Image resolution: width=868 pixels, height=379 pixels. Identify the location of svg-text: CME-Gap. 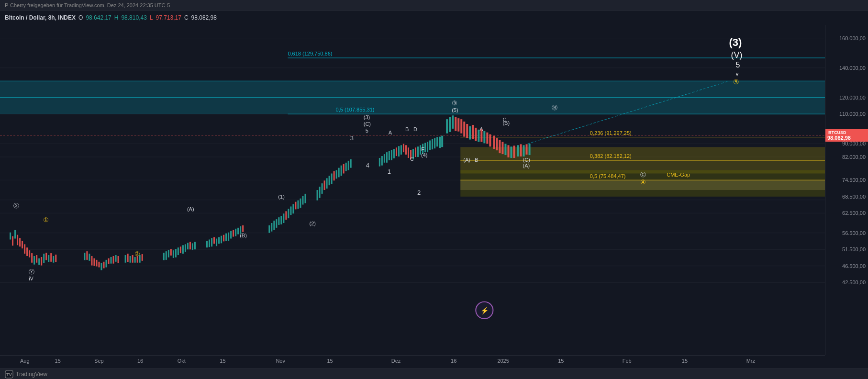
(679, 175).